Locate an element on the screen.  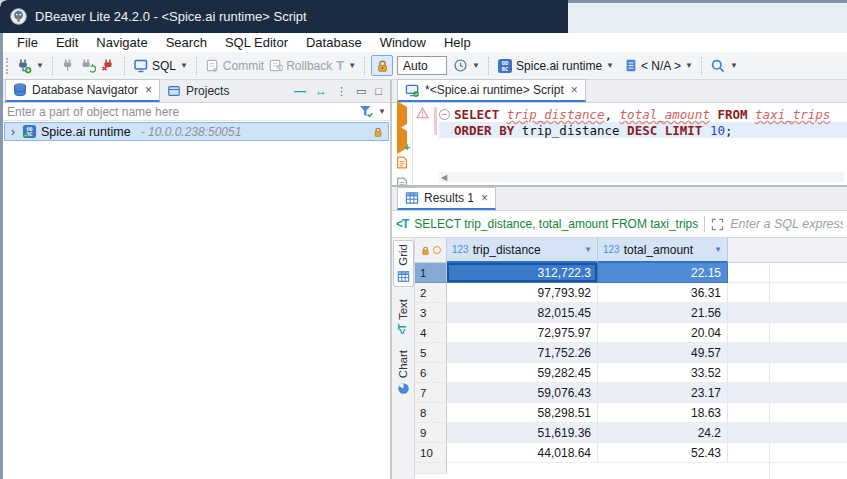
code-lines: −SELECT trip_distance, total_amount FROM… is located at coordinates (643, 122).